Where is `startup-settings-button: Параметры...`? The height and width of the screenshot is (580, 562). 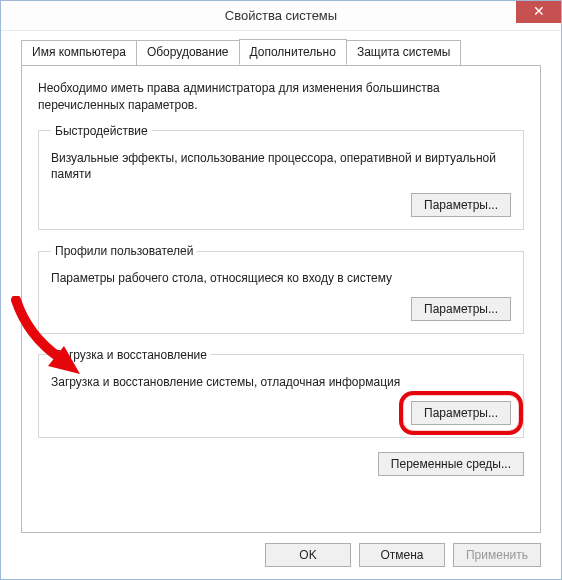
startup-settings-button: Параметры... is located at coordinates (461, 413).